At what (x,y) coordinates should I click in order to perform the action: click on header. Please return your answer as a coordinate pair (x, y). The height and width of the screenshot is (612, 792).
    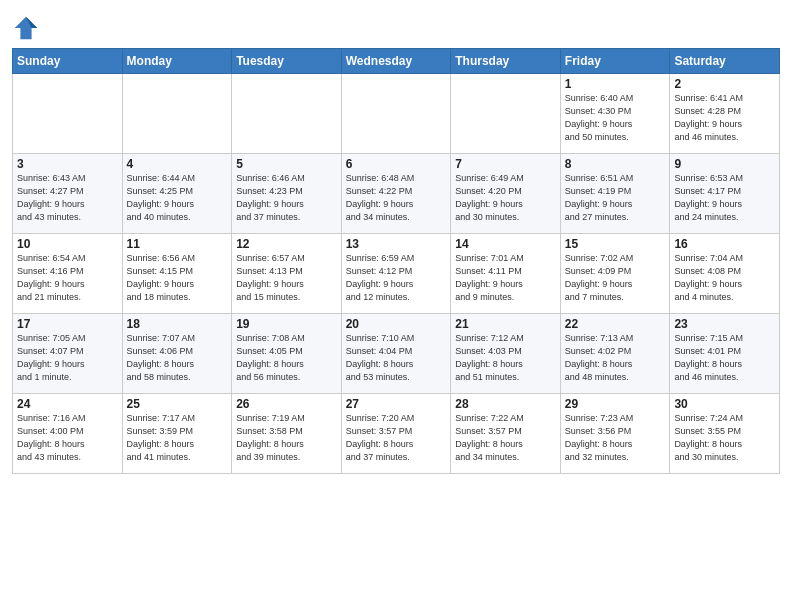
    Looking at the image, I should click on (396, 26).